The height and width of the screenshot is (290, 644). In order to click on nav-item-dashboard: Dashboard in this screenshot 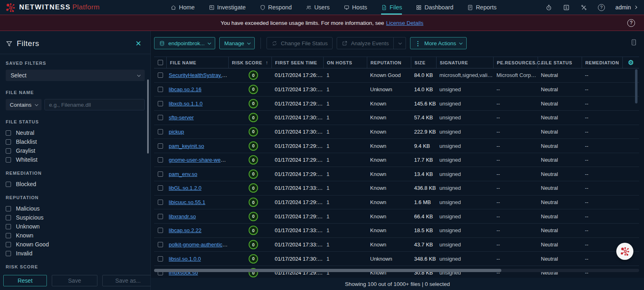, I will do `click(434, 7)`.